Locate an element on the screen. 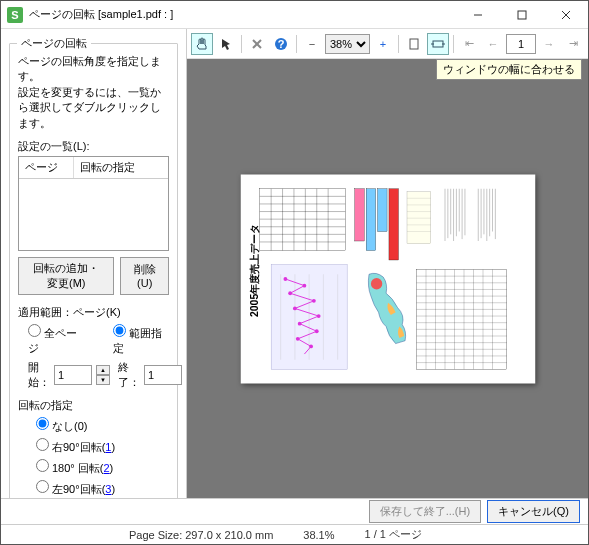  scope-label: 適用範囲：ページ(K) is located at coordinates (94, 312).